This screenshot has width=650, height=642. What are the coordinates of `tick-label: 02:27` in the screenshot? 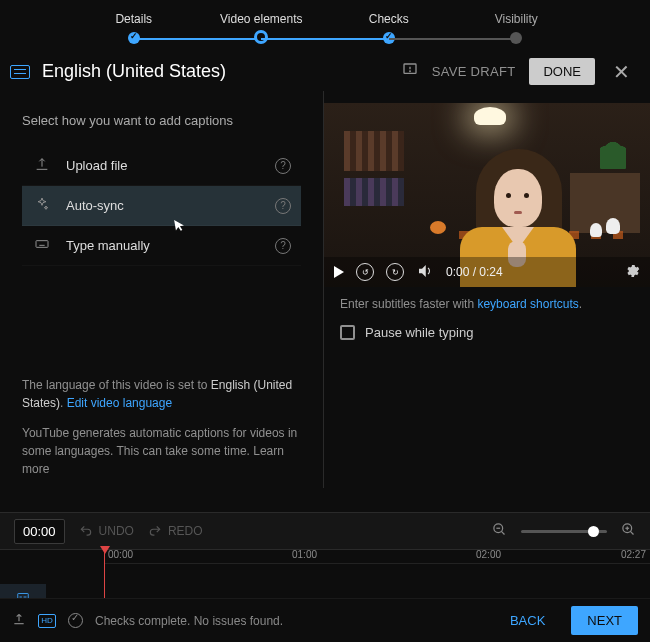 It's located at (634, 554).